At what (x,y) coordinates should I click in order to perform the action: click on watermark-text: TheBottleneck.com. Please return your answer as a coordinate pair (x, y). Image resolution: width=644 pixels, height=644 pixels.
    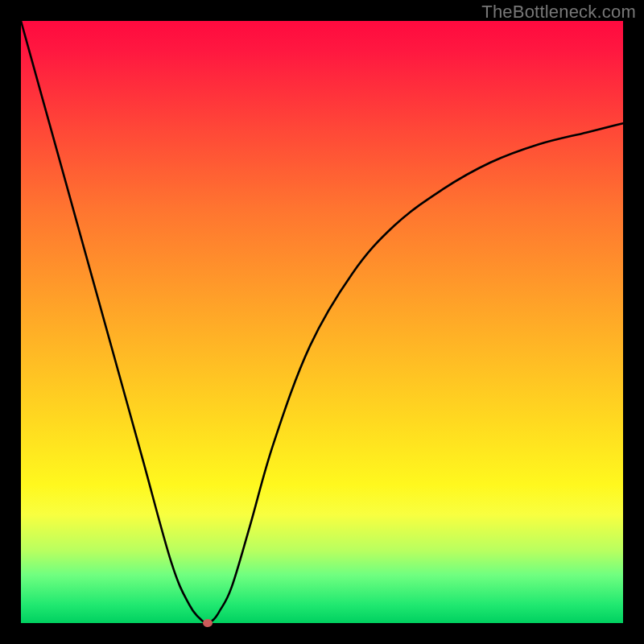
    Looking at the image, I should click on (559, 12).